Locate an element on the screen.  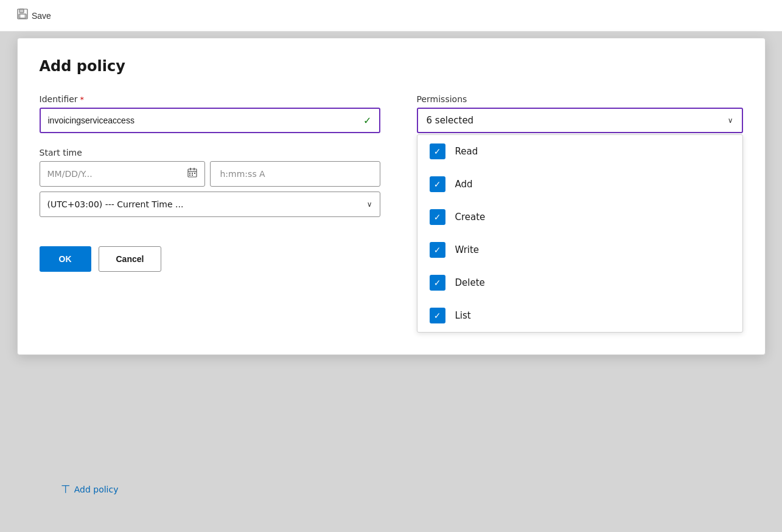
save-label: Save is located at coordinates (41, 16).